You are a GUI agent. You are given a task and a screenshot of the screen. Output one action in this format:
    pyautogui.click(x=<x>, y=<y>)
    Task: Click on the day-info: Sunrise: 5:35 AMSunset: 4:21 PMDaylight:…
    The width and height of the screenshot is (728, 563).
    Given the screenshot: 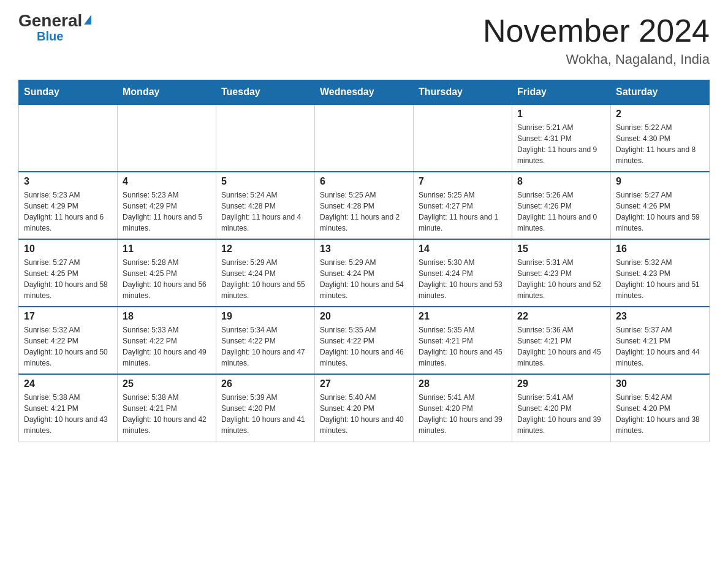 What is the action you would take?
    pyautogui.click(x=463, y=347)
    